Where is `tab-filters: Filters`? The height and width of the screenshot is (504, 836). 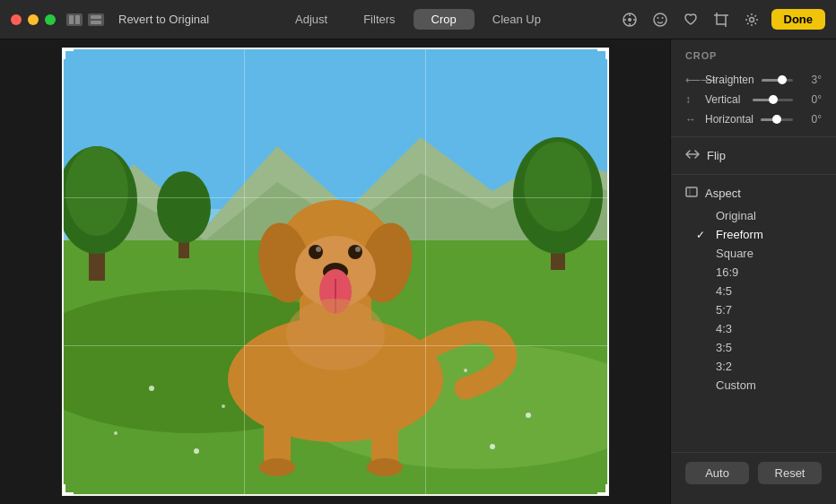 tab-filters: Filters is located at coordinates (379, 20).